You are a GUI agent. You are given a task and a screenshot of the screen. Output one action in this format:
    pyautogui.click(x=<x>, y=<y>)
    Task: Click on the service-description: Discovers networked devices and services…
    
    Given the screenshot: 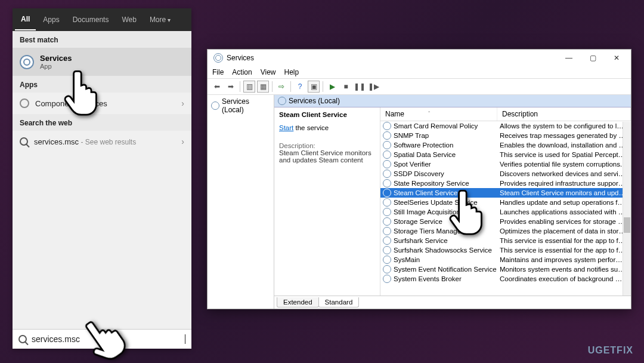 What is the action you would take?
    pyautogui.click(x=565, y=174)
    